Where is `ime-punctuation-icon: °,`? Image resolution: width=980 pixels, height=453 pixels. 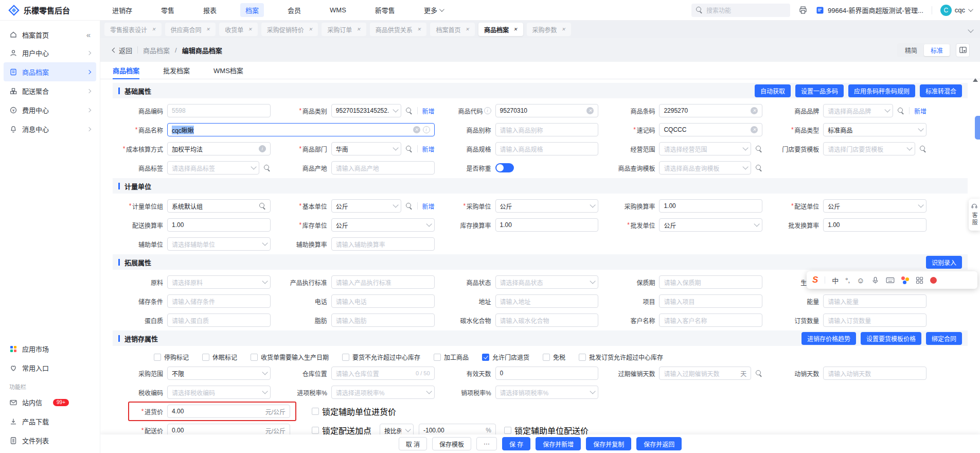 ime-punctuation-icon: °, is located at coordinates (848, 280).